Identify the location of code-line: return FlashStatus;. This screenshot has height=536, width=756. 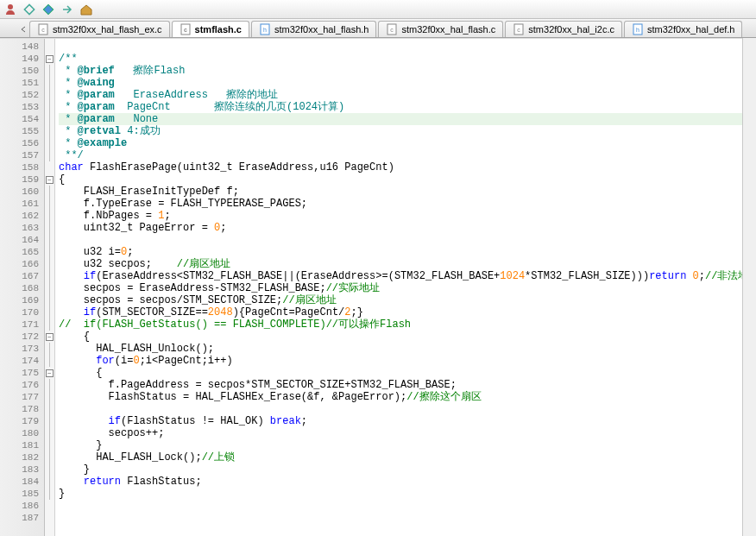
(407, 482).